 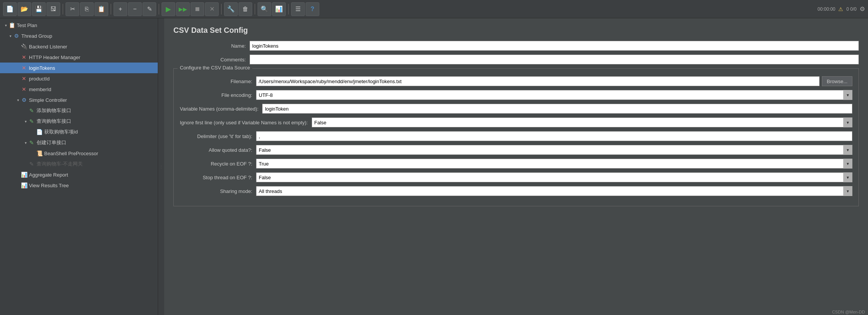 I want to click on sharing-mode-label: Sharing mode:, so click(x=218, y=191).